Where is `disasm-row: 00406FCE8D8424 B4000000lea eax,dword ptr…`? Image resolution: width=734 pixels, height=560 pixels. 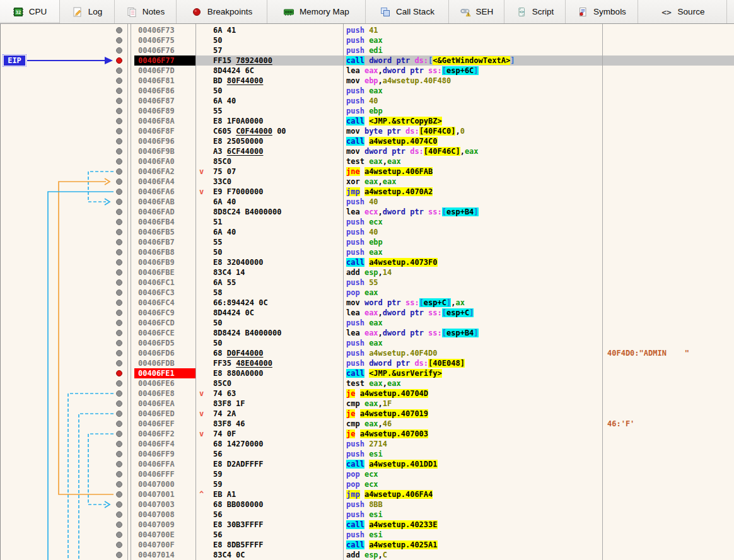 disasm-row: 00406FCE8D8424 B4000000lea eax,dword ptr… is located at coordinates (367, 333).